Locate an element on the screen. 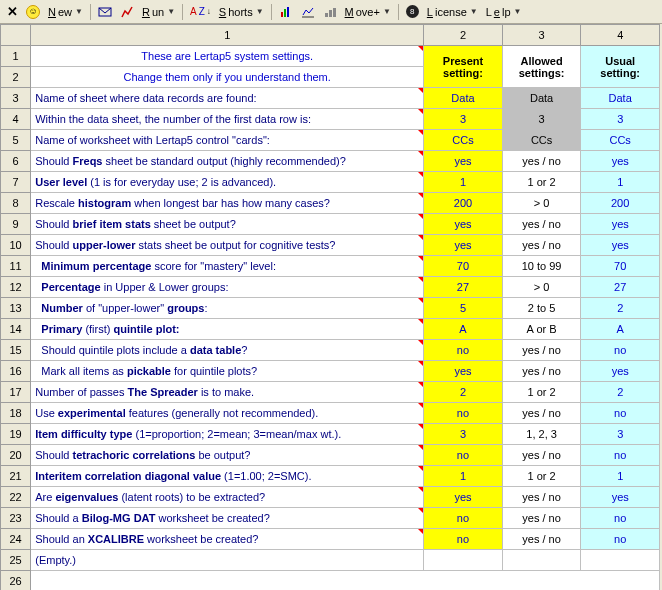 Image resolution: width=662 pixels, height=590 pixels. usual-value: Data is located at coordinates (620, 98).